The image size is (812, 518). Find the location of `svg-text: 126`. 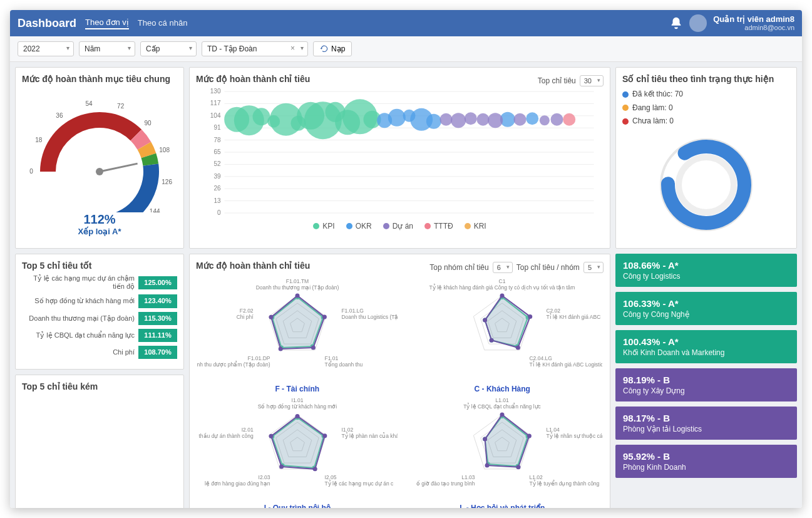

svg-text: 126 is located at coordinates (167, 182).